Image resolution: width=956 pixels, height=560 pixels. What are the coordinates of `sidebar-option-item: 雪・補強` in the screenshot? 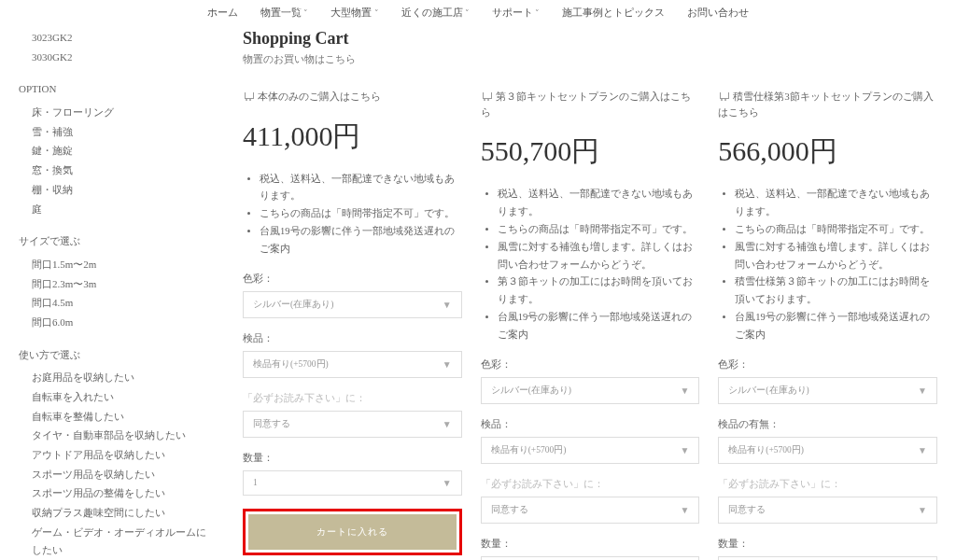 It's located at (123, 133).